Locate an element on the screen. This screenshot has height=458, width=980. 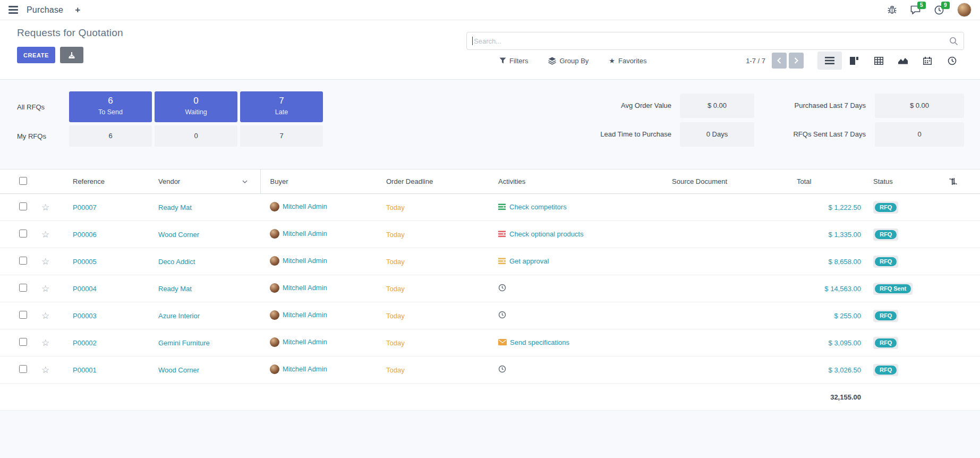
top-navbar: Purchase + 5 9 is located at coordinates (490, 10).